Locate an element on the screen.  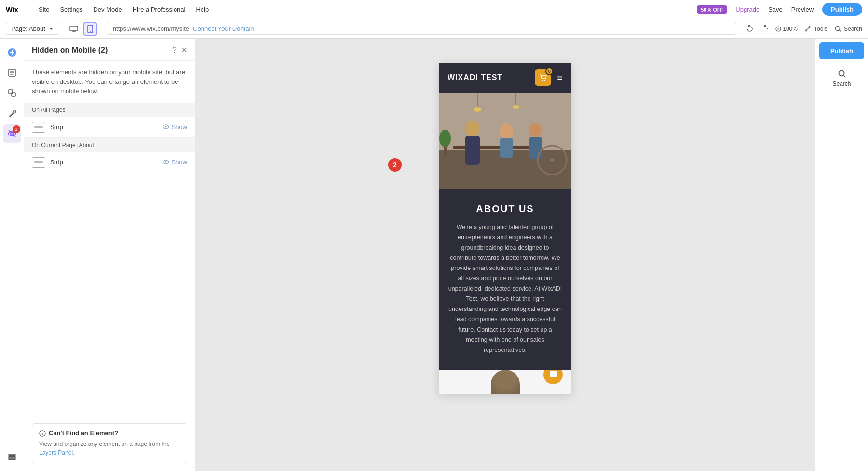
close-panel-button: × is located at coordinates (184, 50).